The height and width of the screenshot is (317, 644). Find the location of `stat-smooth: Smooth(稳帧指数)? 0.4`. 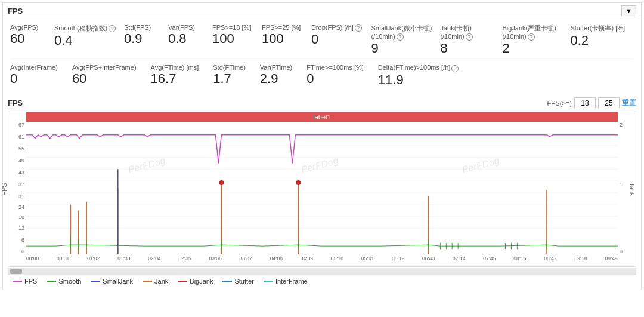

stat-smooth: Smooth(稳帧指数)? 0.4 is located at coordinates (82, 36).